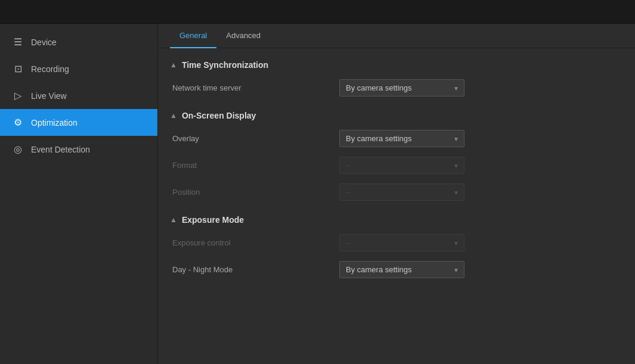  Describe the element at coordinates (402, 166) in the screenshot. I see `select-format: --` at that location.